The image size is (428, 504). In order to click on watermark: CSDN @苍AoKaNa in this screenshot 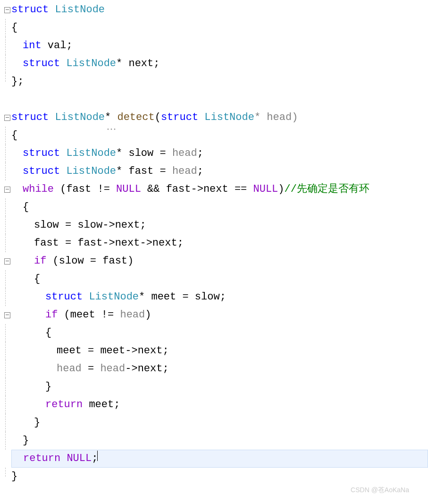, I will do `click(380, 490)`.